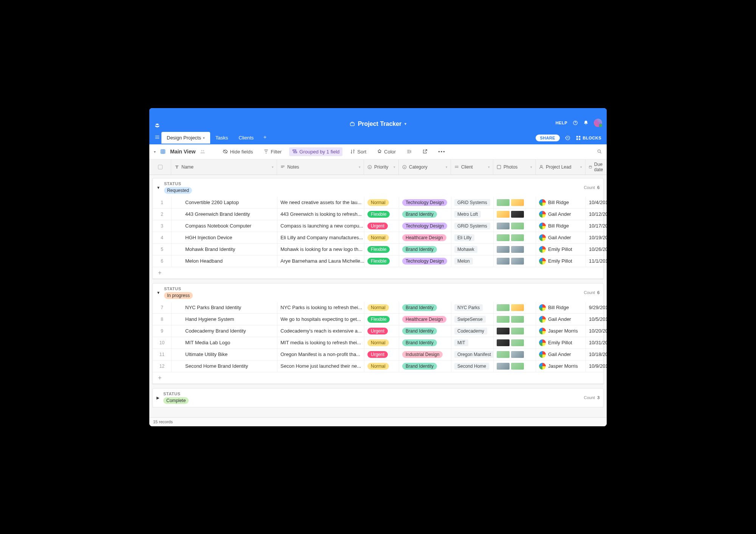  What do you see at coordinates (225, 319) in the screenshot?
I see `cell-name: Hand Hygiene System` at bounding box center [225, 319].